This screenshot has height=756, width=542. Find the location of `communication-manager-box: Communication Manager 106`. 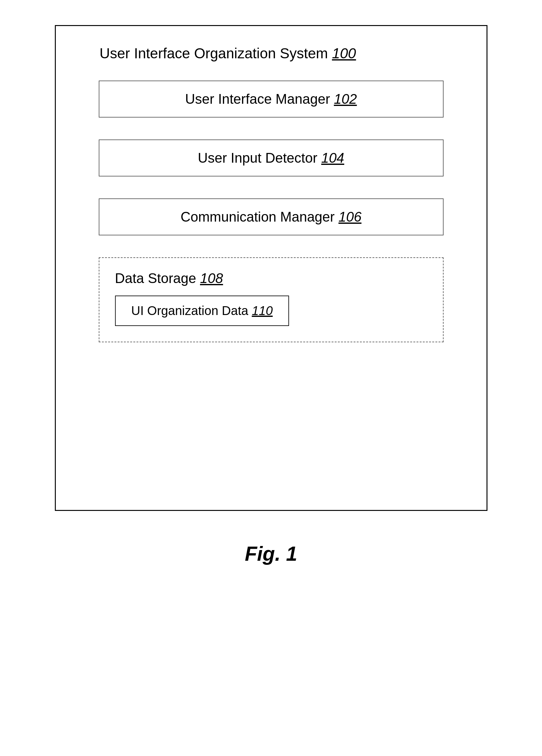

communication-manager-box: Communication Manager 106 is located at coordinates (271, 217).